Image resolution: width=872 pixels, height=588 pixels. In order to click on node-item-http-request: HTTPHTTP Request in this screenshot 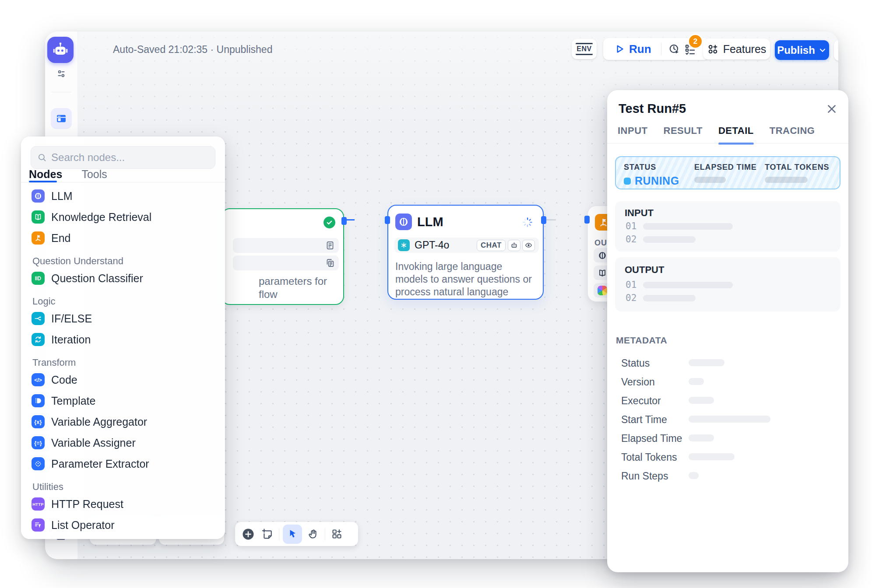, I will do `click(123, 504)`.